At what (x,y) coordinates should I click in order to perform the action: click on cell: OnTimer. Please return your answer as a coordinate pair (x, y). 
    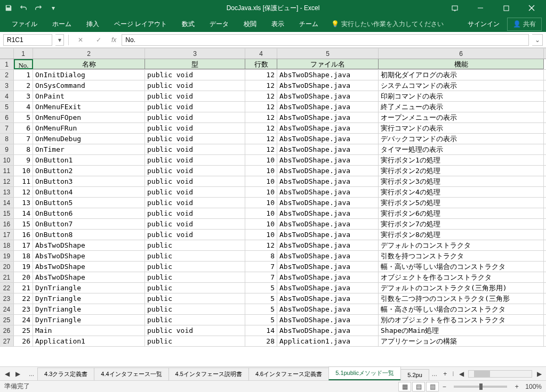
    Looking at the image, I should click on (89, 149).